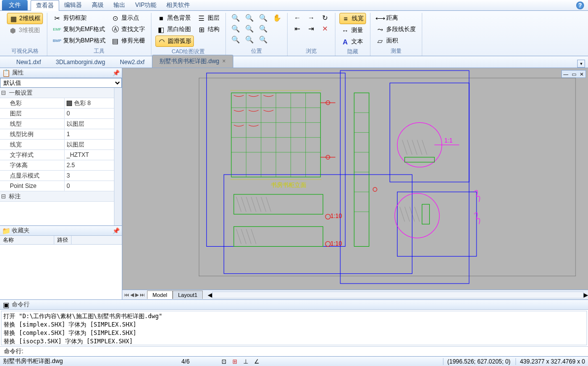 The image size is (588, 366). What do you see at coordinates (345, 31) in the screenshot?
I see `ruler-icon: ↔` at bounding box center [345, 31].